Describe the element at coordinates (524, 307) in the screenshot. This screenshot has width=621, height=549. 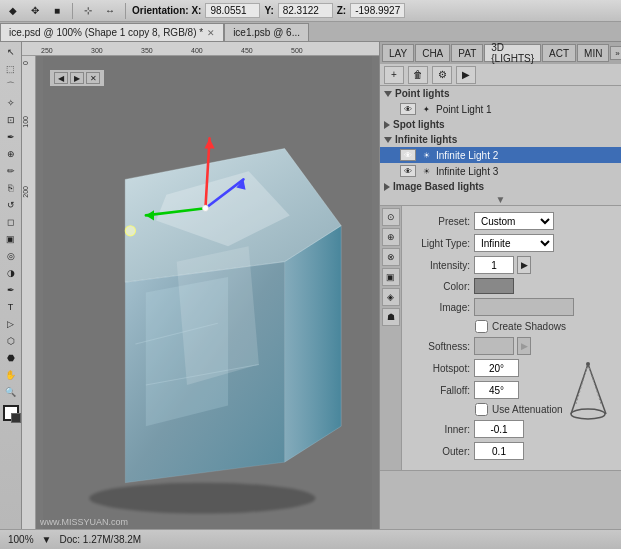
I see `image-input` at that location.